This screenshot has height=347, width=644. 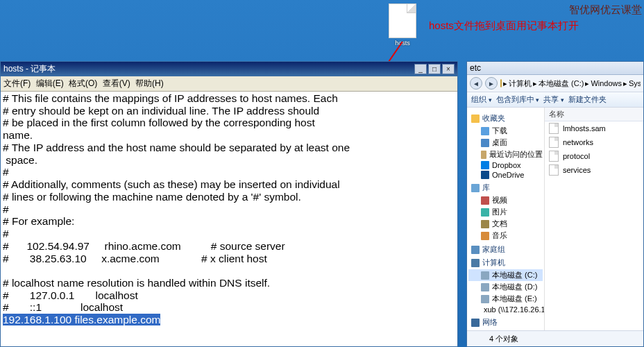 I want to click on menu-format: 格式(O), so click(x=83, y=83).